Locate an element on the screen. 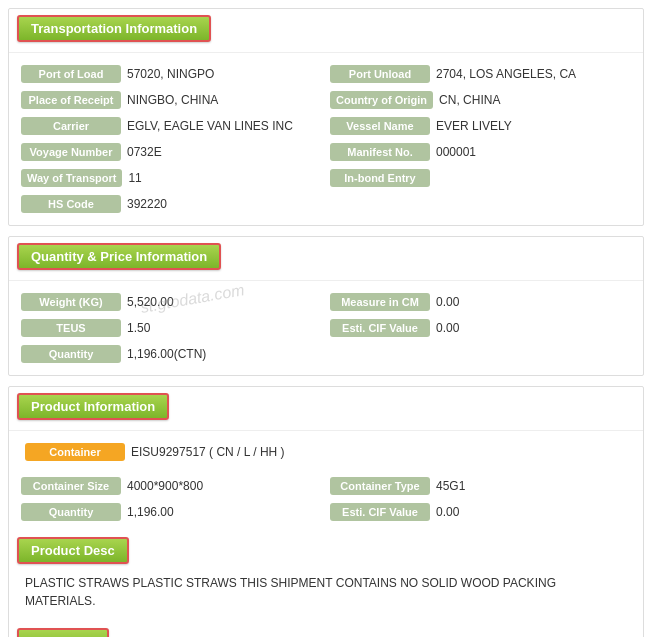 The height and width of the screenshot is (637, 652). label-container: Container is located at coordinates (75, 452).